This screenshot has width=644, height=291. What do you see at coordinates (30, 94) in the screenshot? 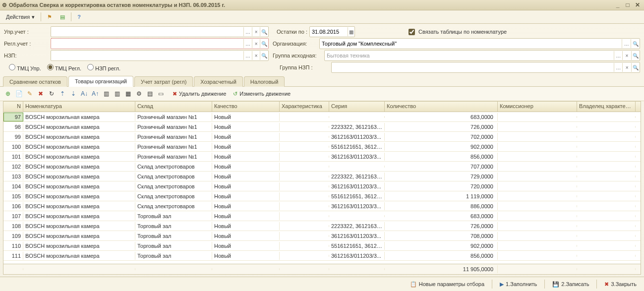
I see `edit-icon: ✎` at bounding box center [30, 94].